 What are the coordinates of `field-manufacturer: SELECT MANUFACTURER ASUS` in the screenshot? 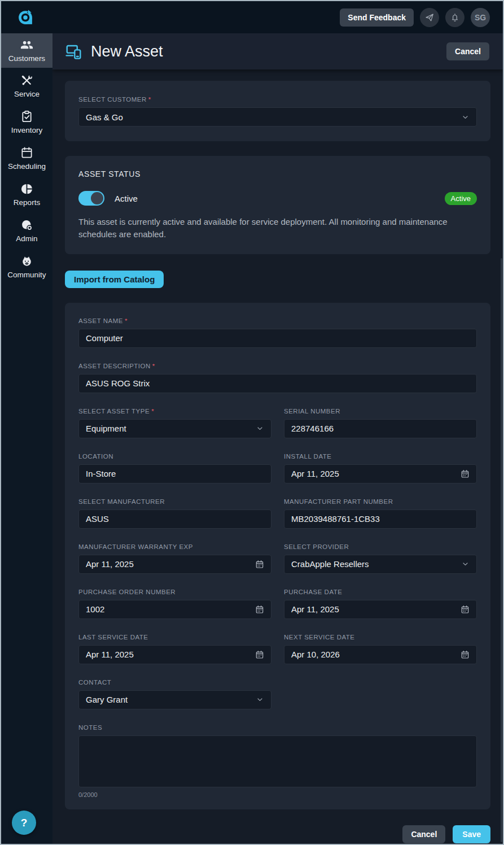 It's located at (175, 513).